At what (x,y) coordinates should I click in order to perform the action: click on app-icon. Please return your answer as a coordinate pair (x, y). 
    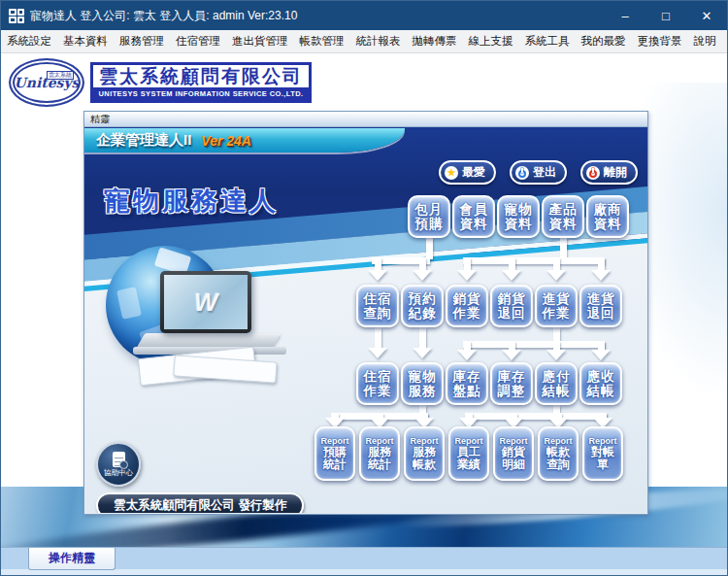
    Looking at the image, I should click on (17, 16).